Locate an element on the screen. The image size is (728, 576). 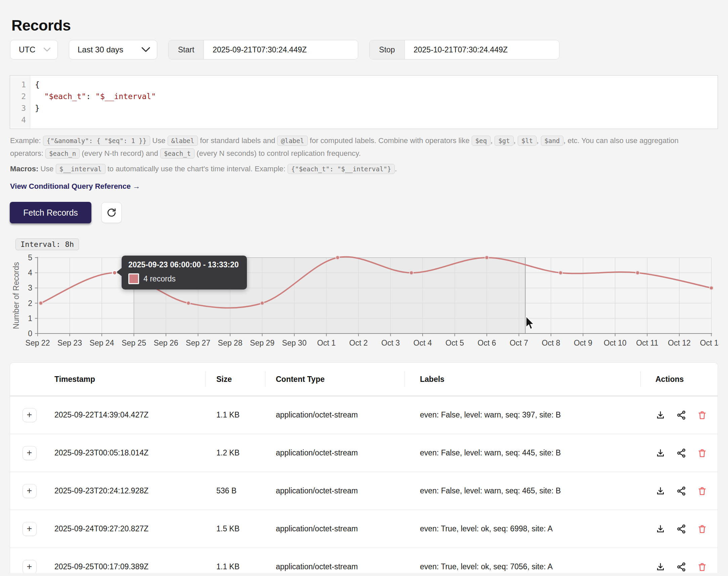
column-header-labels: Labels is located at coordinates (522, 379).